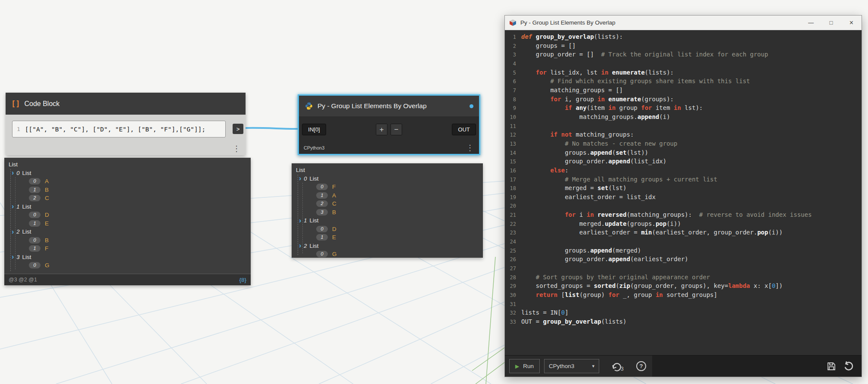 The image size is (868, 384). Describe the element at coordinates (243, 280) in the screenshot. I see `item-count: {8}` at that location.